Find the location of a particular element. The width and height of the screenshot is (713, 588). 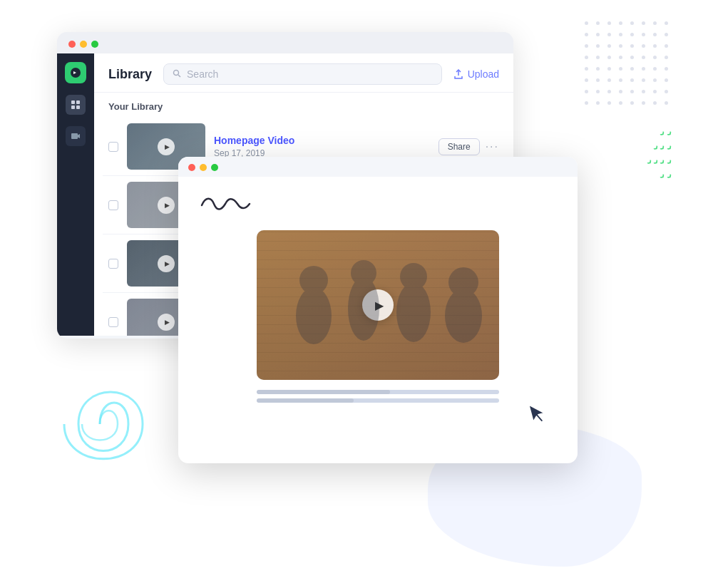

app-logo is located at coordinates (76, 73).